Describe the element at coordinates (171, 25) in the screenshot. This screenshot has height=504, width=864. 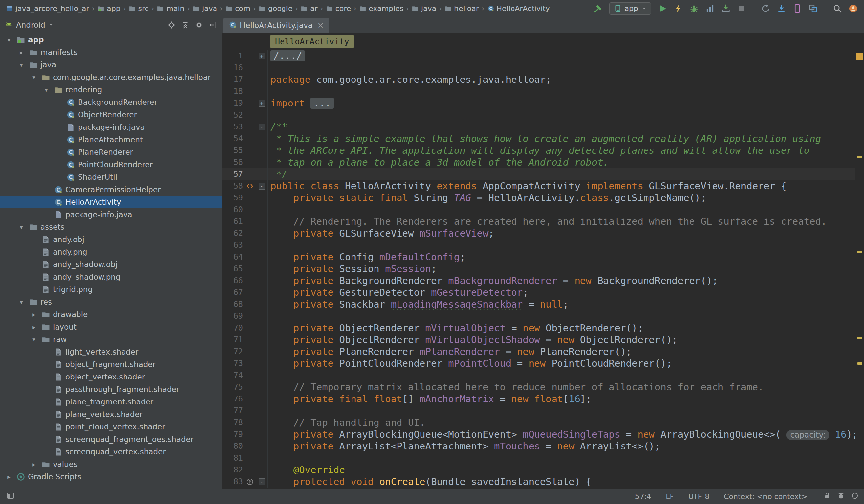
I see `locate-button` at that location.